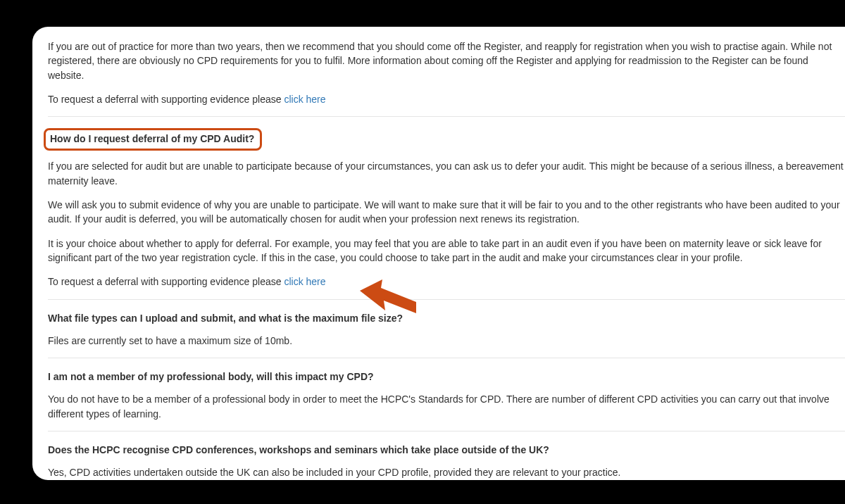 The height and width of the screenshot is (504, 845). What do you see at coordinates (166, 282) in the screenshot?
I see `deferral-request-prefix-2: To request a deferral with supporting ev…` at bounding box center [166, 282].